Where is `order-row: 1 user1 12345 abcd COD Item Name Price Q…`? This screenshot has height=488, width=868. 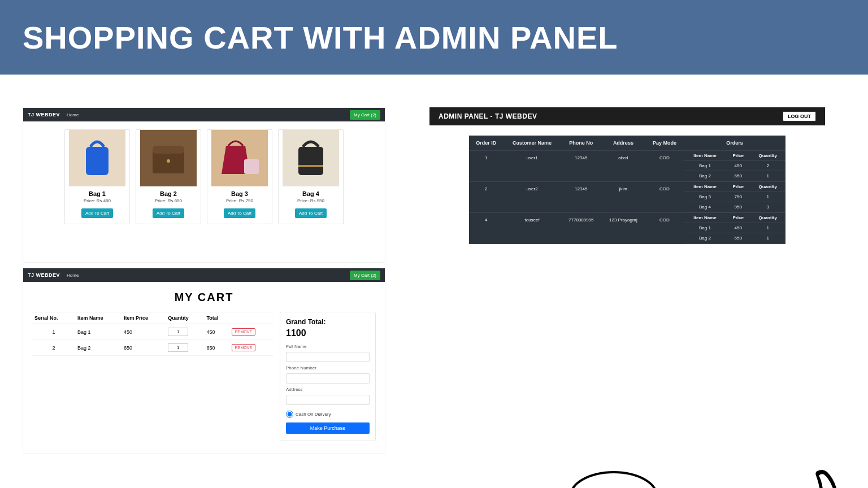 order-row: 1 user1 12345 abcd COD Item Name Price Q… is located at coordinates (627, 166).